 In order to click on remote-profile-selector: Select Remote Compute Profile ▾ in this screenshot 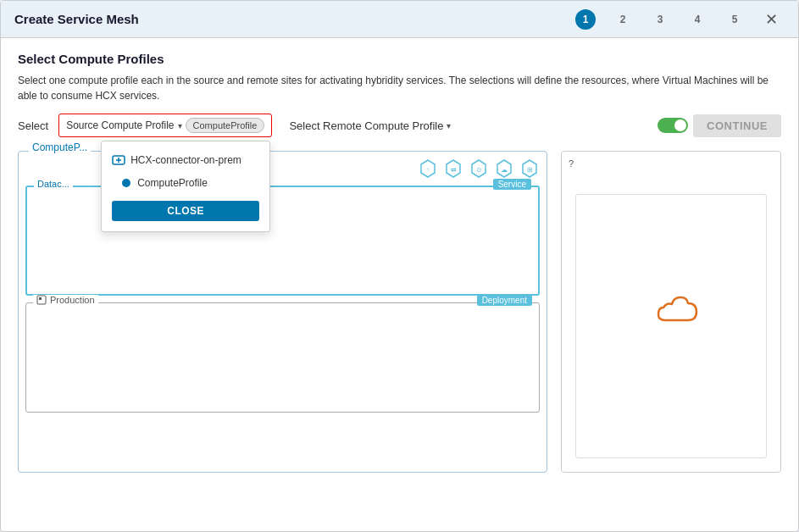, I will do `click(369, 125)`.